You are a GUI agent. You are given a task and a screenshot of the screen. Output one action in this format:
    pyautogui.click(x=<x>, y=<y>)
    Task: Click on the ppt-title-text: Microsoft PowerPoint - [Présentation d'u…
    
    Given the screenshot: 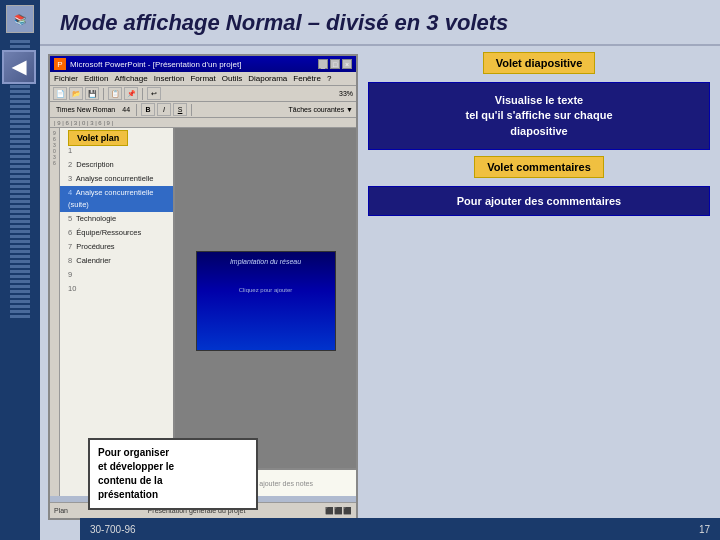 What is the action you would take?
    pyautogui.click(x=194, y=64)
    